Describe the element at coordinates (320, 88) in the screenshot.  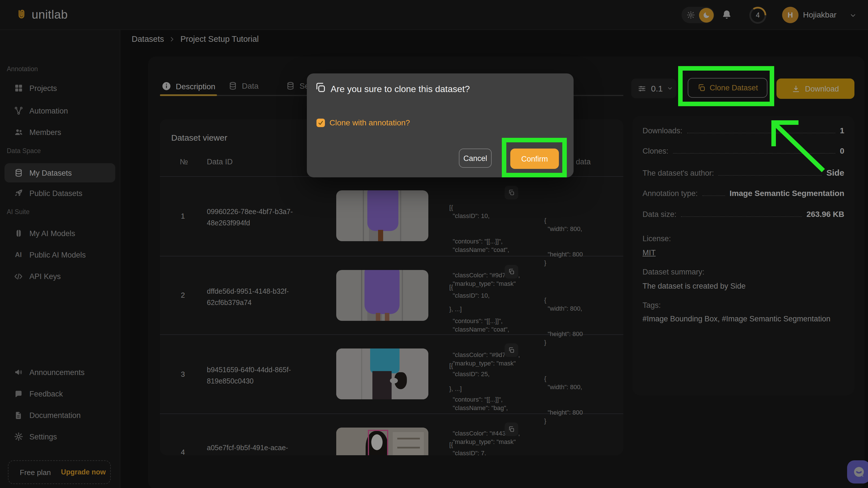
I see `copy-icon` at that location.